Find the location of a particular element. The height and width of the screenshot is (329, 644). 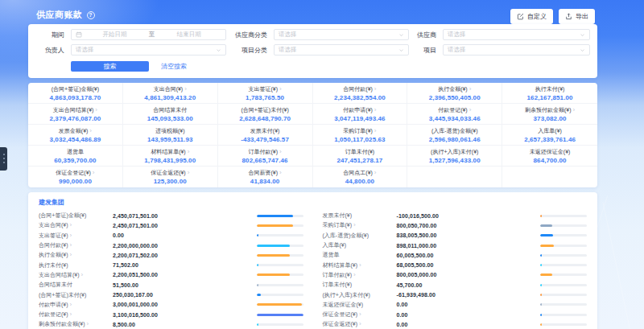

help-icon: ? is located at coordinates (91, 15).